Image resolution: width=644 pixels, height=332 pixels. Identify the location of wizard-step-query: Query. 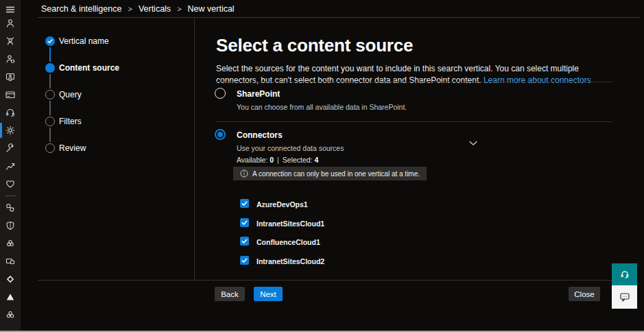
(70, 95).